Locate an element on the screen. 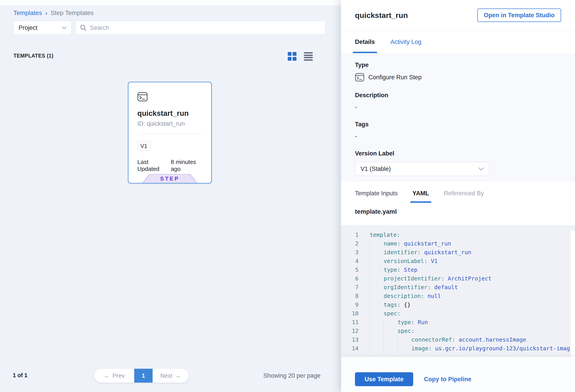 This screenshot has width=575, height=392. prev-page-button: ← Prev is located at coordinates (114, 376).